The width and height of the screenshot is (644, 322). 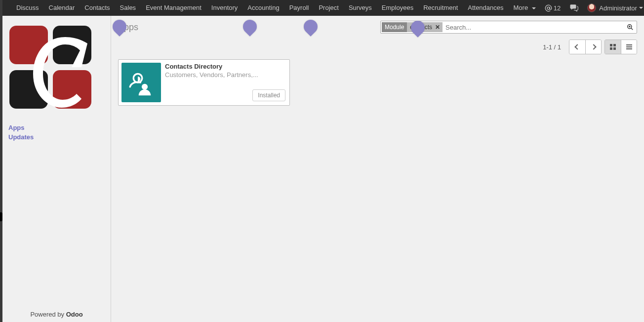 What do you see at coordinates (574, 8) in the screenshot?
I see `conversations-button` at bounding box center [574, 8].